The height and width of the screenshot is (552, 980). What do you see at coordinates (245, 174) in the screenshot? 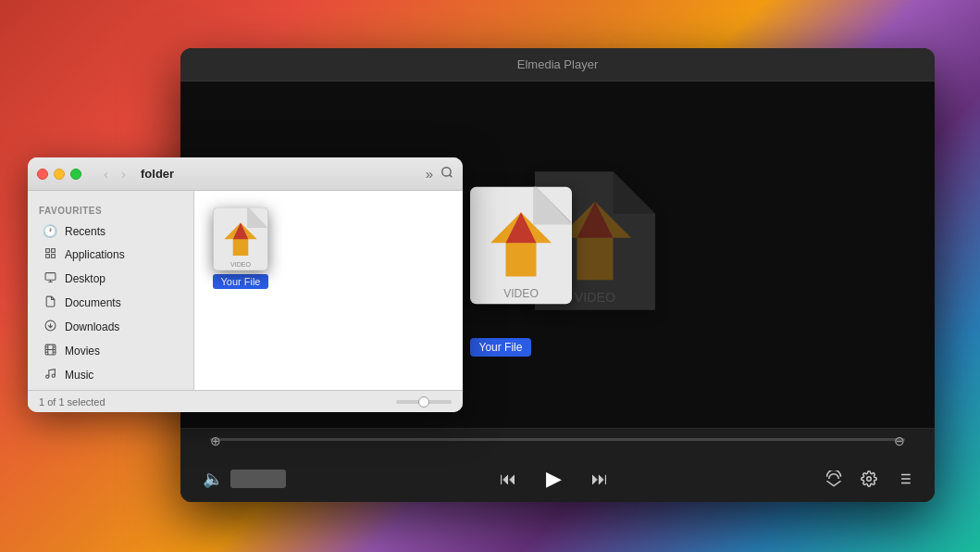
I see `finder-titlebar: ‹ › folder »` at bounding box center [245, 174].